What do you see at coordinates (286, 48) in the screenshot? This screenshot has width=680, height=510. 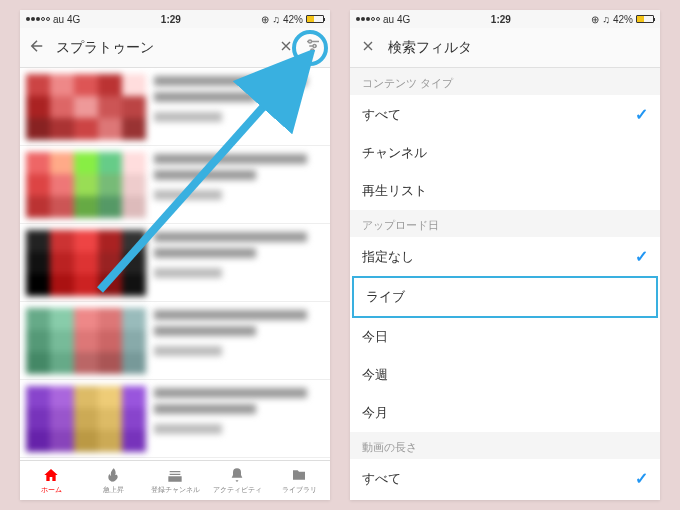 I see `clear-icon` at bounding box center [286, 48].